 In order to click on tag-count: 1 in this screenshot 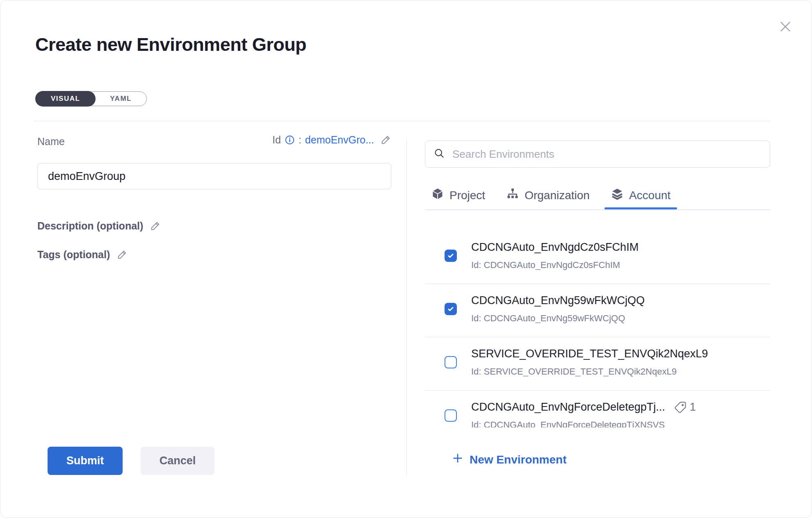, I will do `click(693, 407)`.